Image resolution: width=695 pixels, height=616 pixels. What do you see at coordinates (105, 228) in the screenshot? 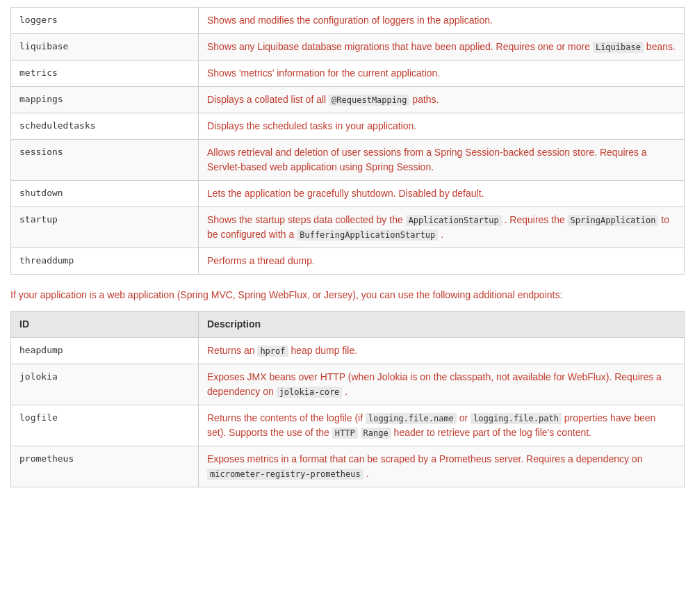
I see `row-id: startup` at bounding box center [105, 228].